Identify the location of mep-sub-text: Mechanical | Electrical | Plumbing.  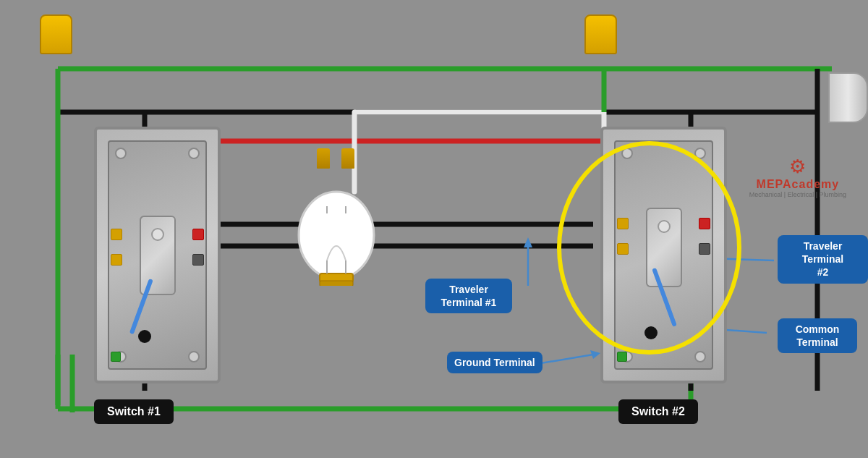
(798, 195).